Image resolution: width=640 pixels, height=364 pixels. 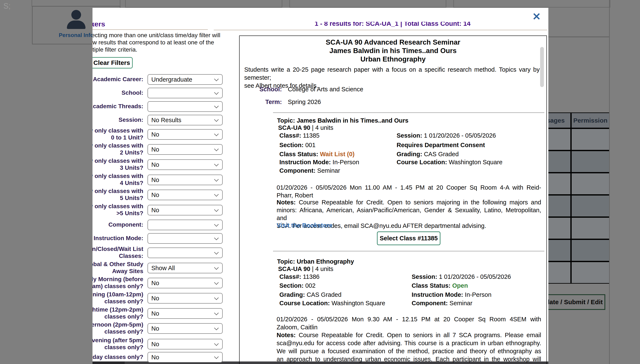 What do you see at coordinates (393, 59) in the screenshot?
I see `text-line: Urban Ethnography` at bounding box center [393, 59].